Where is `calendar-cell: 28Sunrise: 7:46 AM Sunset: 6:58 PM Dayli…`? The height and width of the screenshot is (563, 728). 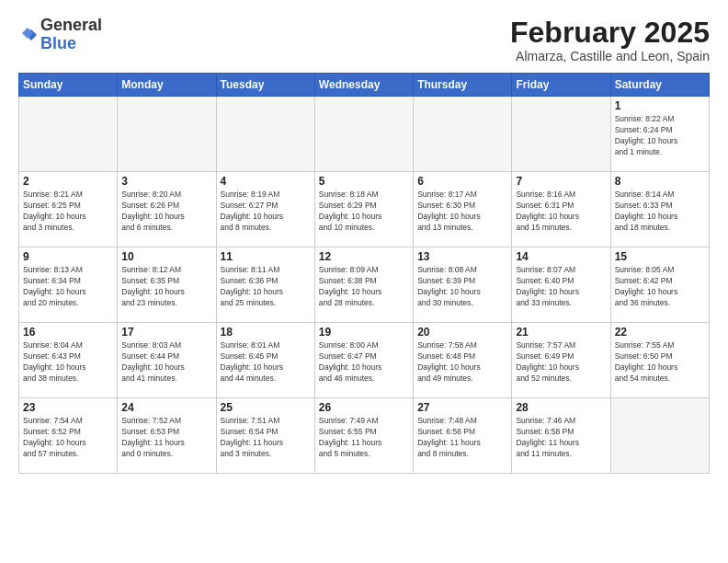 calendar-cell: 28Sunrise: 7:46 AM Sunset: 6:58 PM Dayli… is located at coordinates (561, 436).